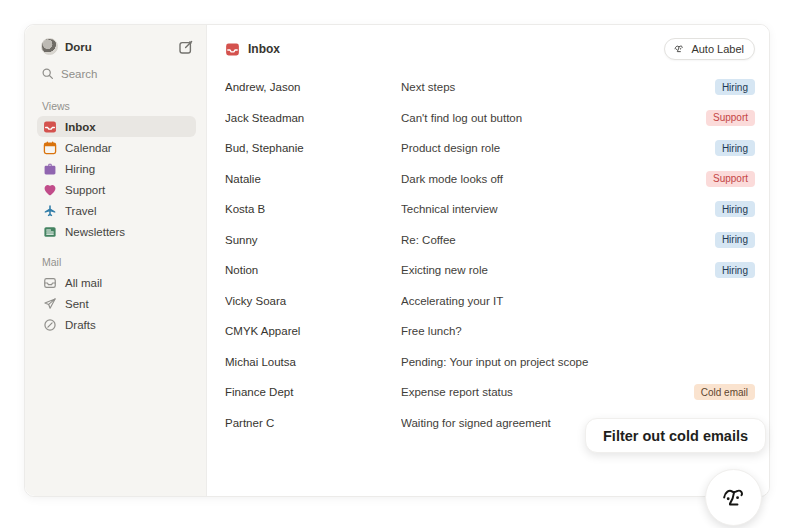 The height and width of the screenshot is (528, 800). Describe the element at coordinates (578, 362) in the screenshot. I see `email-subject: Pending: Your input on project scope` at that location.